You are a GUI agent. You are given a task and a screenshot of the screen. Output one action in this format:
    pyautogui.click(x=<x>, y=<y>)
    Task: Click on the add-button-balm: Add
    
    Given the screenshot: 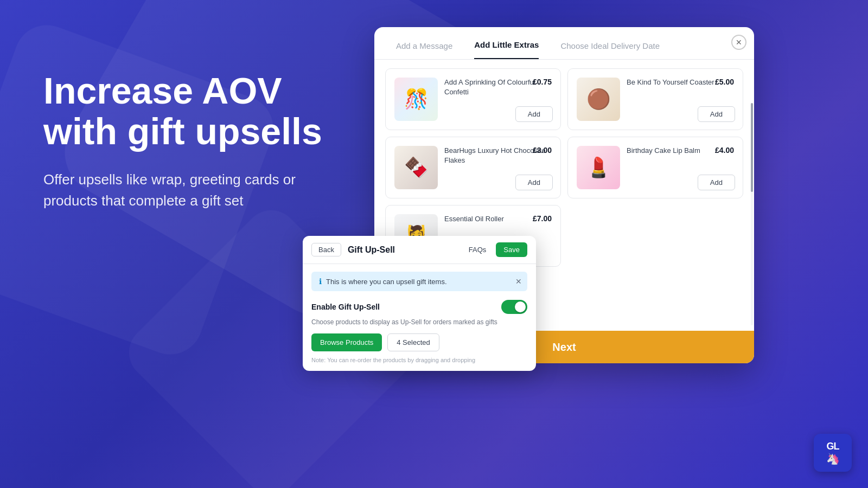 What is the action you would take?
    pyautogui.click(x=716, y=182)
    